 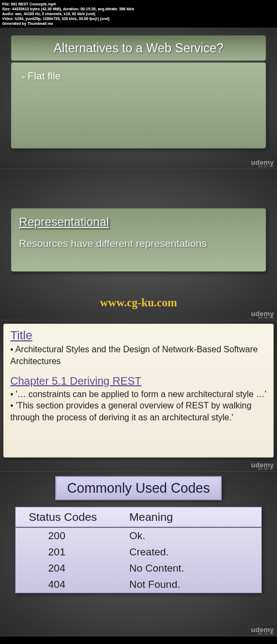 I want to click on table-row: 404 Not Found., so click(x=138, y=585).